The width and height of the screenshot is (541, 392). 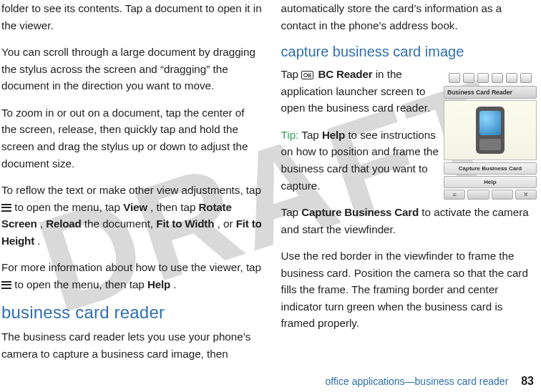 I want to click on para: The business card reader lets you use yo…, so click(x=132, y=345).